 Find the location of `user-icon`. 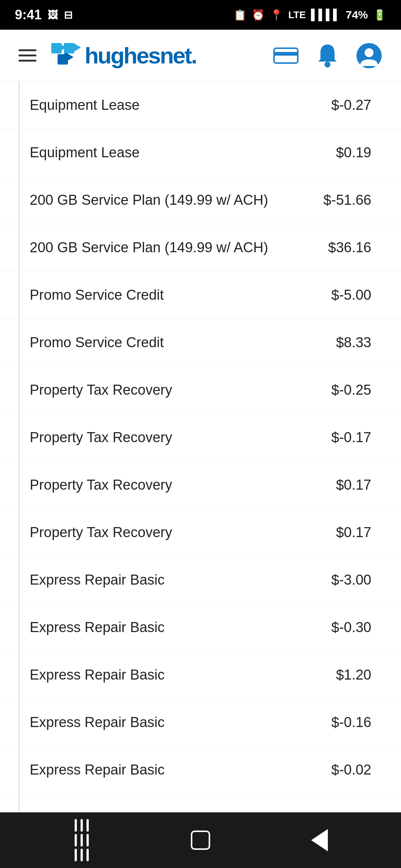

user-icon is located at coordinates (369, 56).